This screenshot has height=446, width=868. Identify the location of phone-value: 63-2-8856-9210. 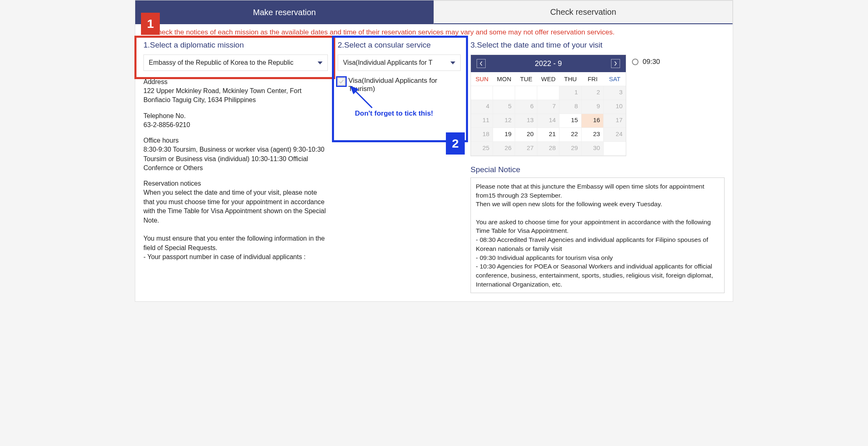
(236, 125).